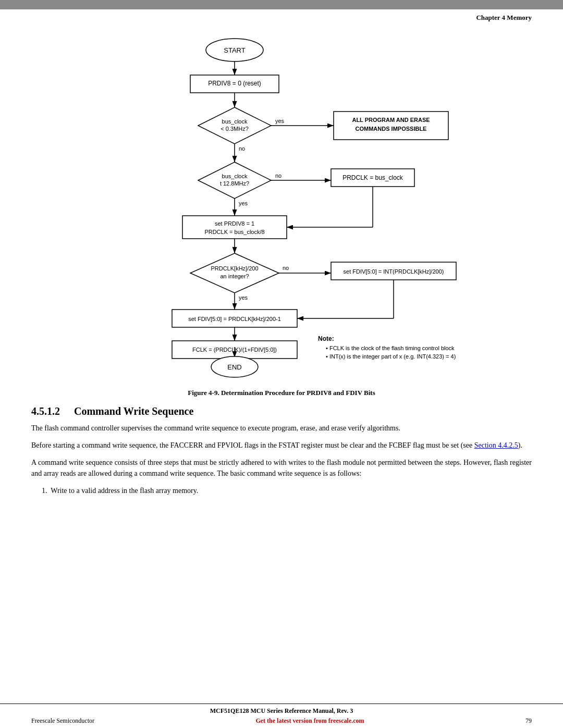 This screenshot has width=563, height=728. Describe the element at coordinates (391, 120) in the screenshot. I see `svg-text: ALL PROGRAM AND ERASE` at that location.